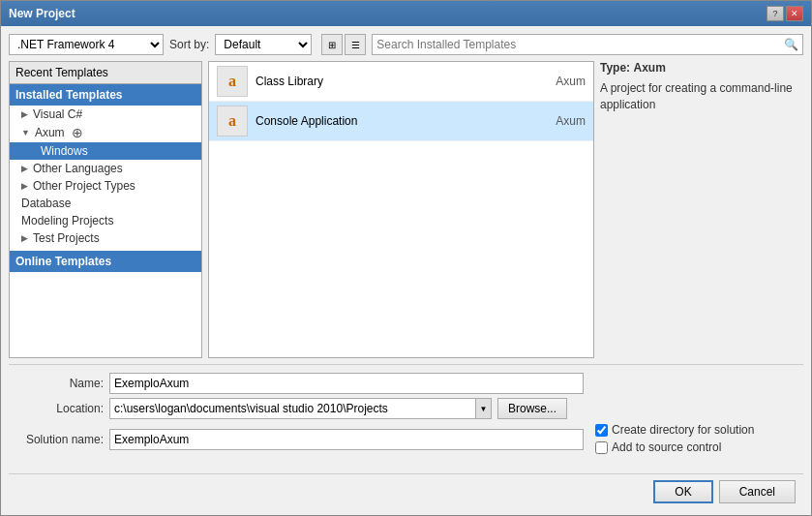  What do you see at coordinates (105, 221) in the screenshot?
I see `sidebar-item-modeling-projects: Modeling Projects` at bounding box center [105, 221].